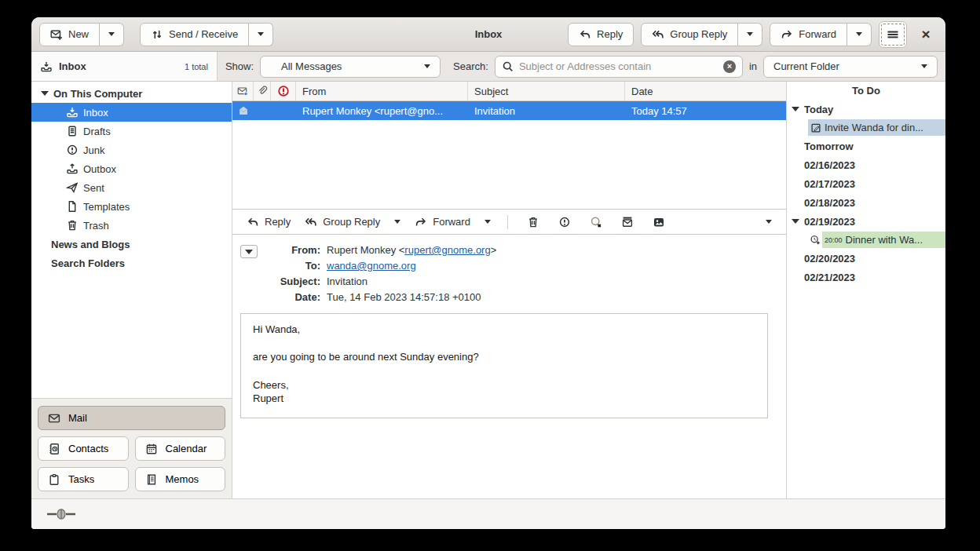 The height and width of the screenshot is (551, 980). Describe the element at coordinates (866, 165) in the screenshot. I see `todo-group-date: 02/16/2023` at that location.